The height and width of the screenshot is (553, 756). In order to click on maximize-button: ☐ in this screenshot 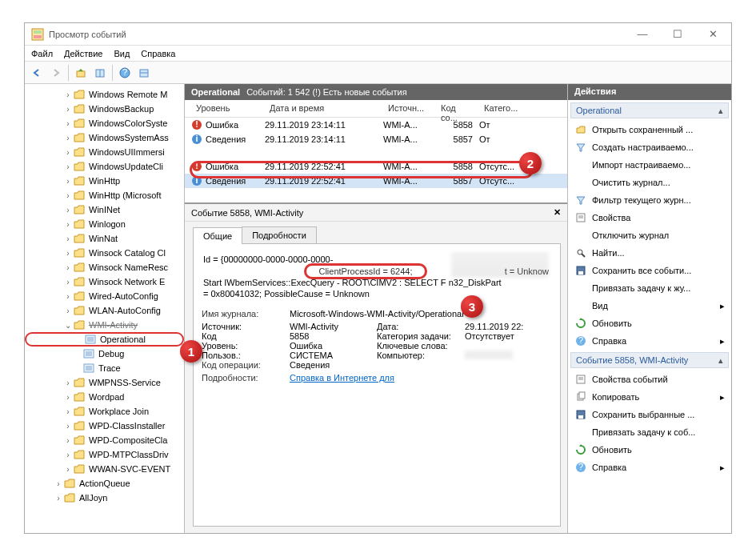, I will do `click(678, 34)`.